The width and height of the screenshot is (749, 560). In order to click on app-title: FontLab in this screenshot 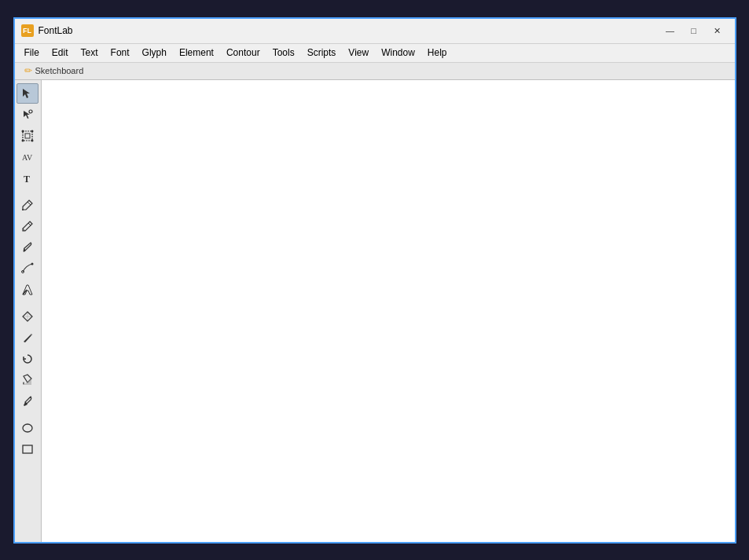, I will do `click(349, 31)`.